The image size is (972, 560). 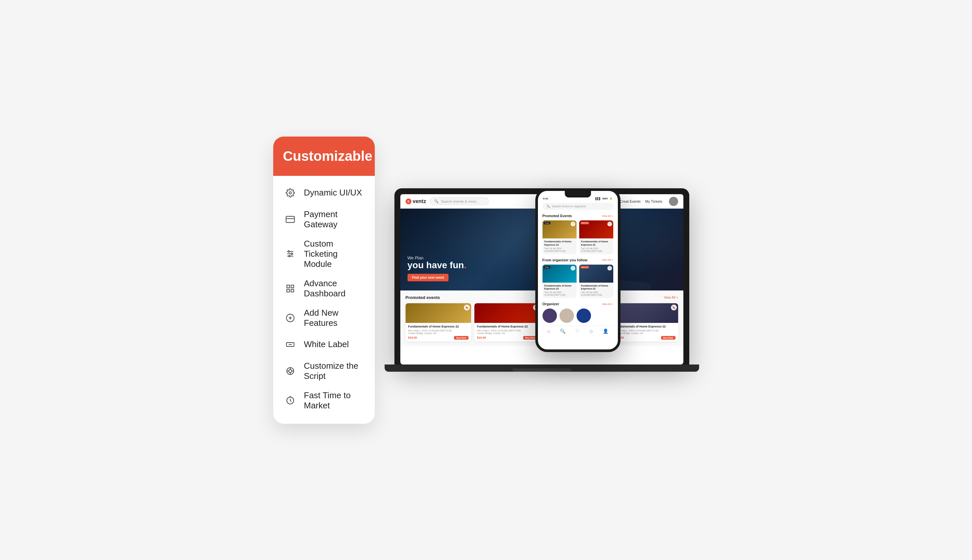 What do you see at coordinates (585, 267) in the screenshot?
I see `phone-follow-card-2-badge: $12.24` at bounding box center [585, 267].